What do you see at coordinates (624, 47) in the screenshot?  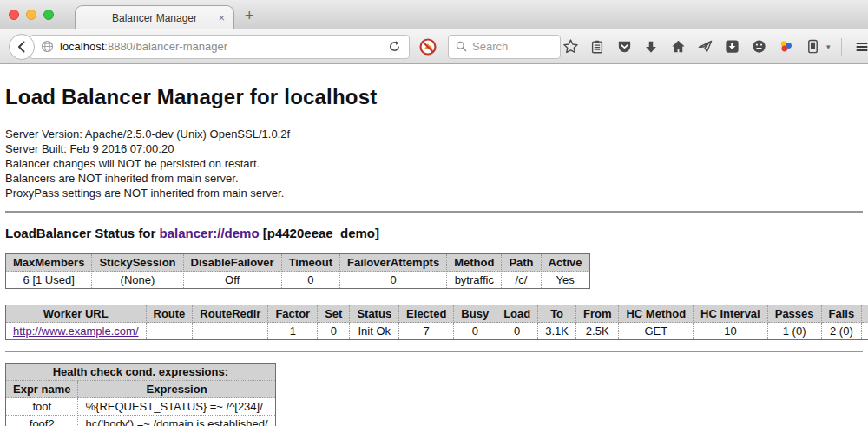 I see `pocket-button` at bounding box center [624, 47].